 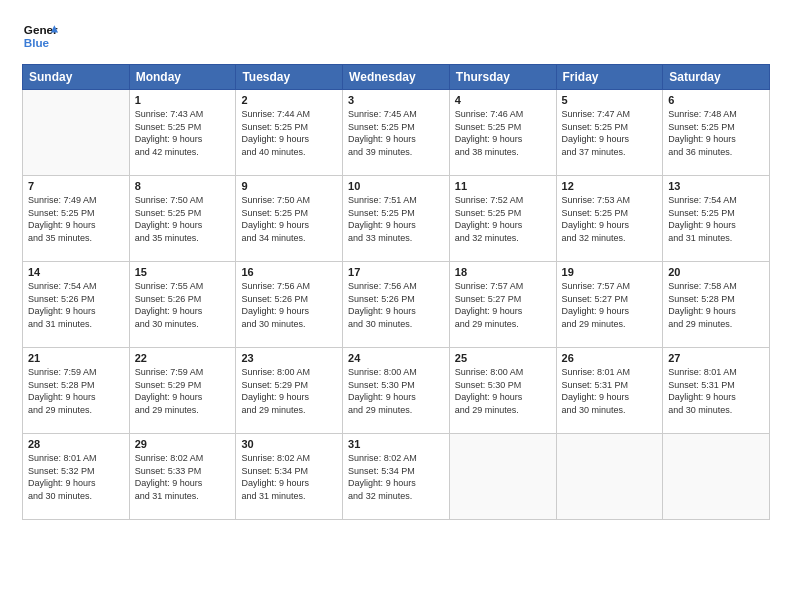 I want to click on calendar-cell: 13Sunrise: 7:54 AM Sunset: 5:25 PM Dayli…, so click(x=716, y=219).